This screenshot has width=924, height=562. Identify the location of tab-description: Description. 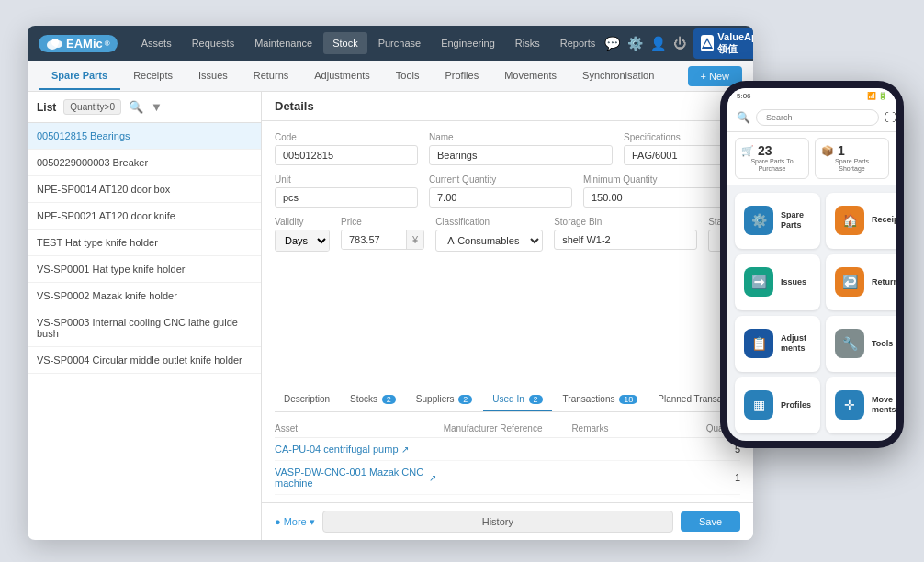
(307, 400).